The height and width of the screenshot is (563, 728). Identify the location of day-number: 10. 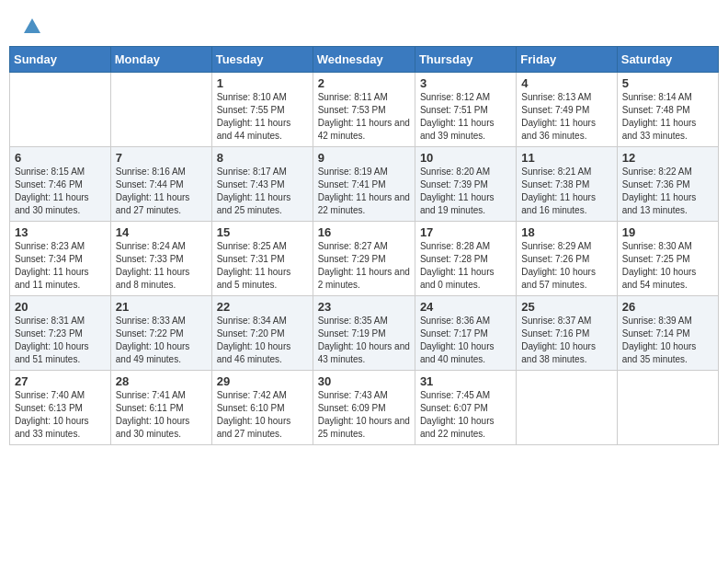
(465, 158).